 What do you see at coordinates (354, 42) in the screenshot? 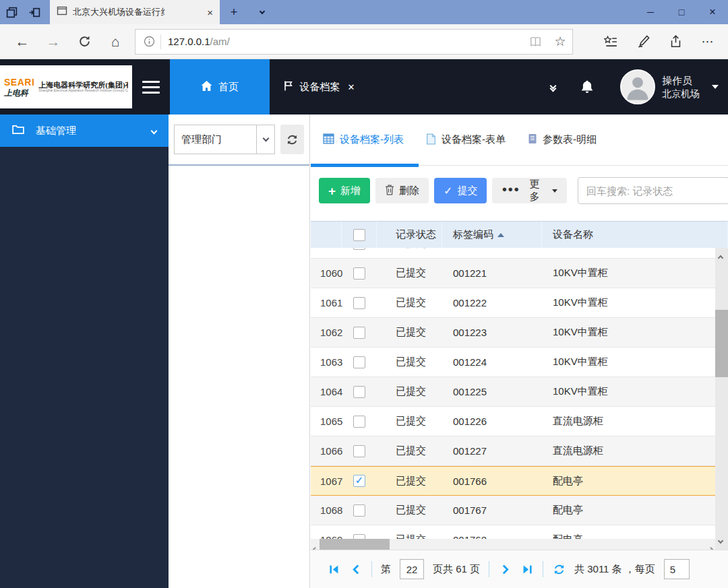
I see `url-bar: 127.0.0.1/am/ ☆` at bounding box center [354, 42].